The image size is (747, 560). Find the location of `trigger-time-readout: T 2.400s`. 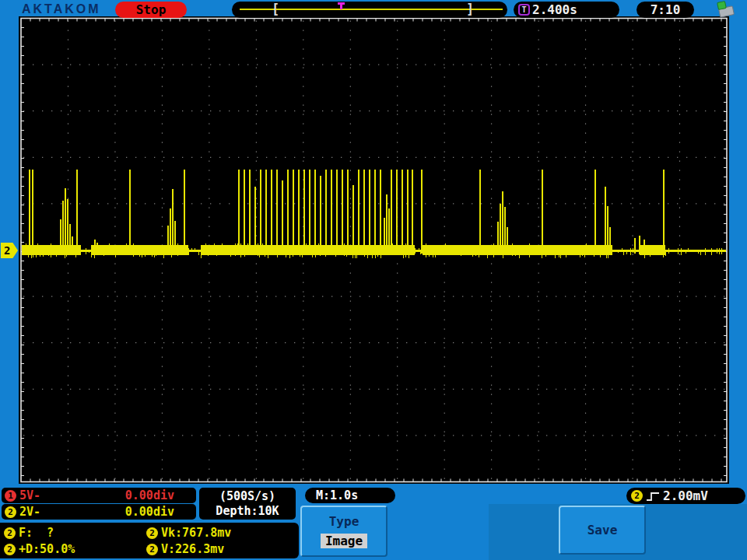

trigger-time-readout: T 2.400s is located at coordinates (566, 9).